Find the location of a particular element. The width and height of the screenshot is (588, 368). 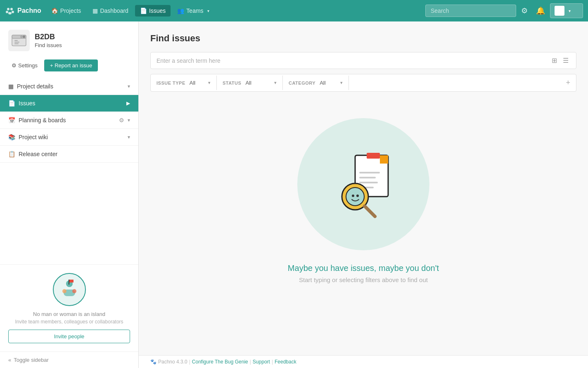

project-logo is located at coordinates (19, 40).